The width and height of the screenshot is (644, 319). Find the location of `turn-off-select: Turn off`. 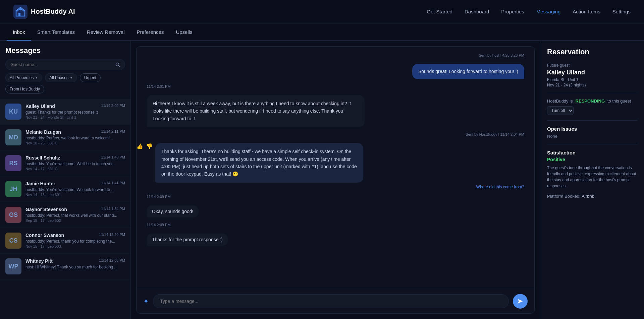

turn-off-select: Turn off is located at coordinates (560, 111).